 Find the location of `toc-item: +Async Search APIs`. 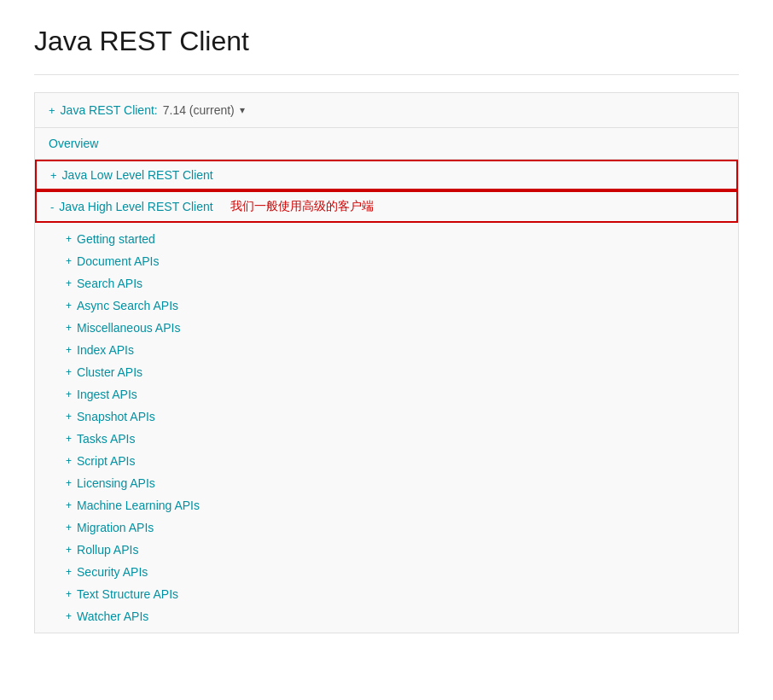

toc-item: +Async Search APIs is located at coordinates (386, 306).